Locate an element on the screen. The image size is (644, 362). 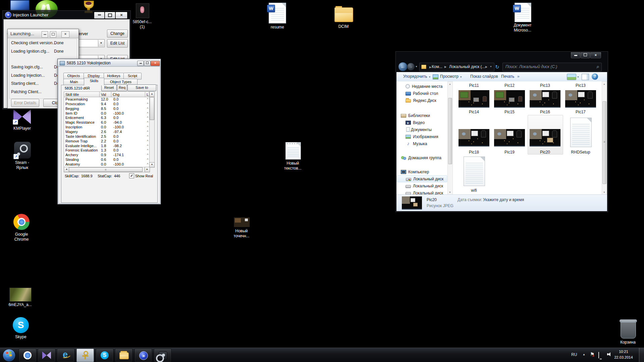
slideshow-button: Показ слайдов is located at coordinates (484, 76).